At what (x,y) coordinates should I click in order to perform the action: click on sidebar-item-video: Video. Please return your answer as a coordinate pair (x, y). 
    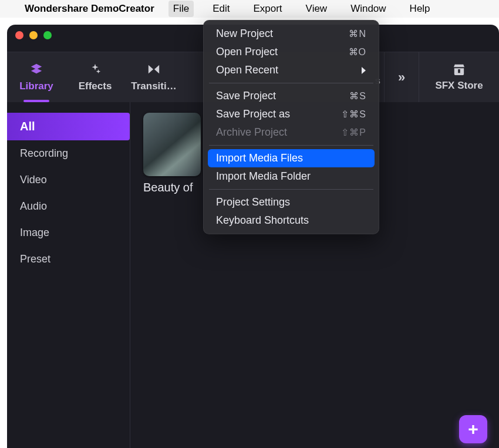
    Looking at the image, I should click on (68, 180).